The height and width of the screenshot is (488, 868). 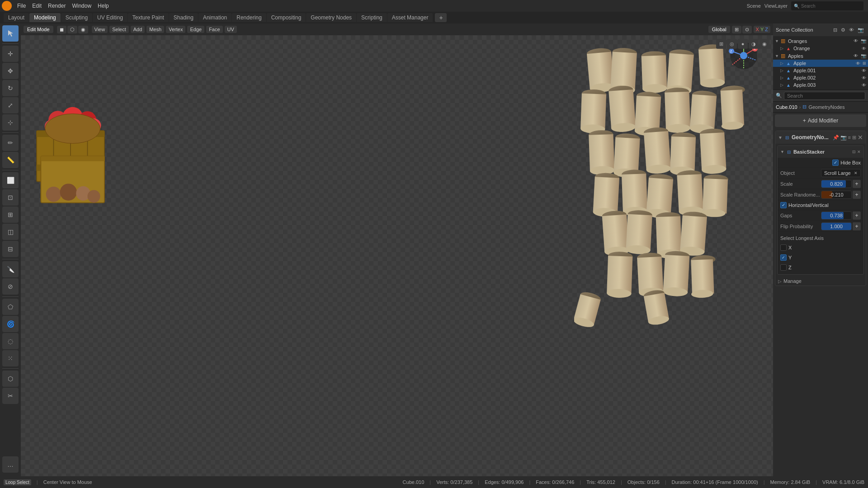 I want to click on tab-asset-manager: Asset Manager, so click(x=410, y=18).